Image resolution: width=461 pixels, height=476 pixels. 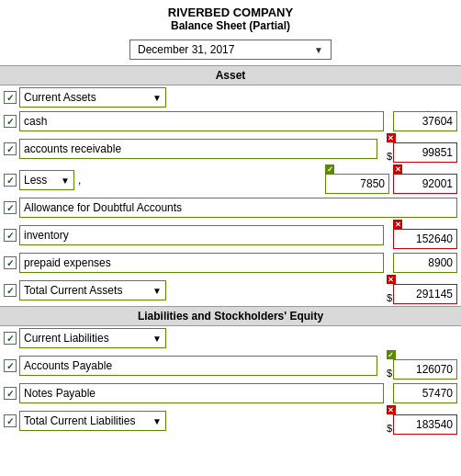 What do you see at coordinates (391, 279) in the screenshot?
I see `total-current-assets-x: ✕` at bounding box center [391, 279].